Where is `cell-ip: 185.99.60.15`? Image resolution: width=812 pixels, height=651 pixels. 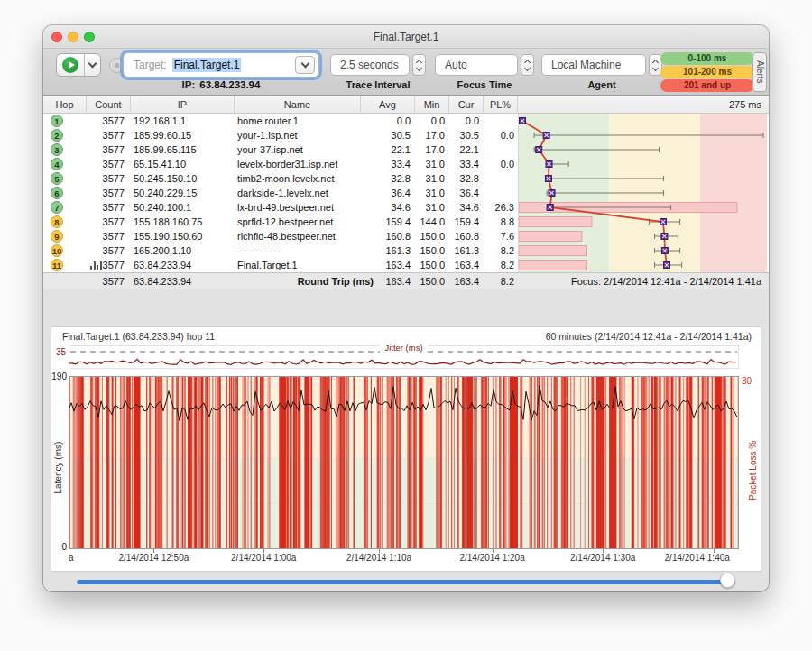 cell-ip: 185.99.60.15 is located at coordinates (184, 135).